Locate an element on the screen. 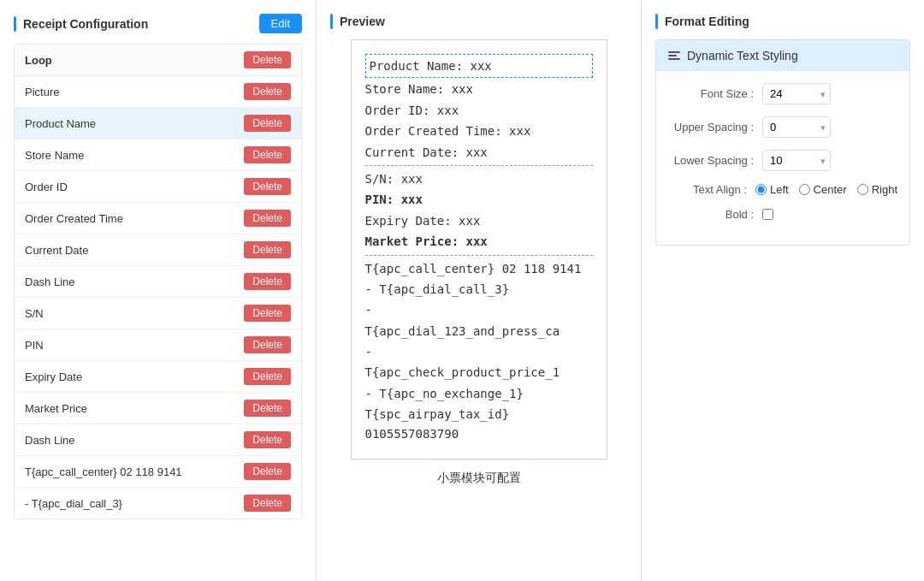 The height and width of the screenshot is (581, 924). loop-header: Loop Delete is located at coordinates (157, 60).